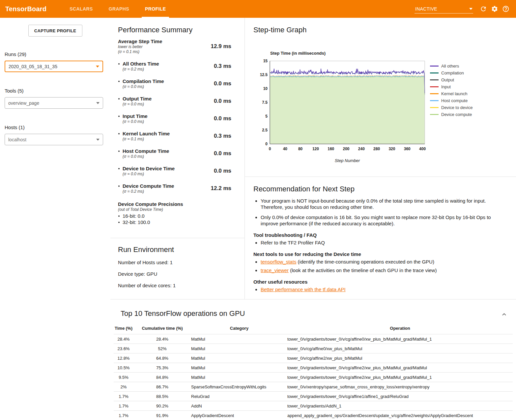 The height and width of the screenshot is (420, 516). What do you see at coordinates (98, 103) in the screenshot?
I see `chevron-down-icon` at bounding box center [98, 103].